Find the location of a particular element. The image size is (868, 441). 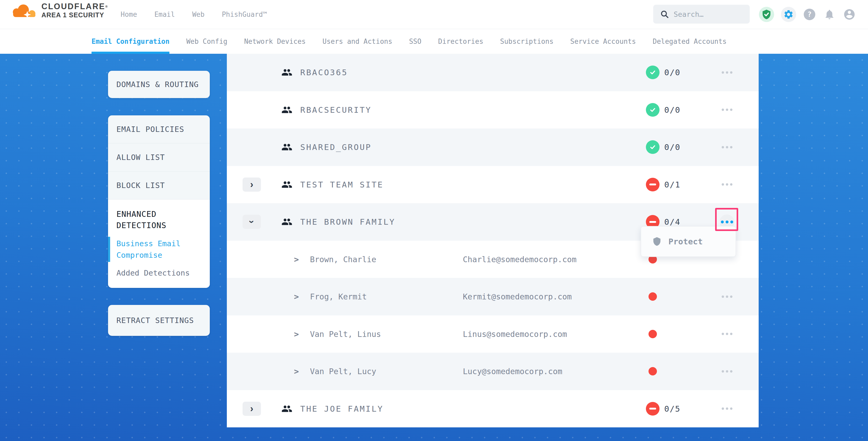

nav-phishguard: PhishGuard™ is located at coordinates (244, 14).